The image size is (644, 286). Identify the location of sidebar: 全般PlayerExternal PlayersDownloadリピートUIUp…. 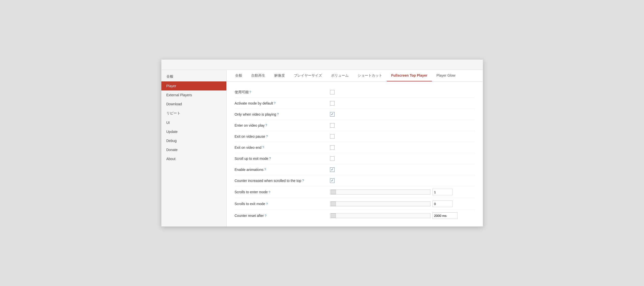
(194, 148).